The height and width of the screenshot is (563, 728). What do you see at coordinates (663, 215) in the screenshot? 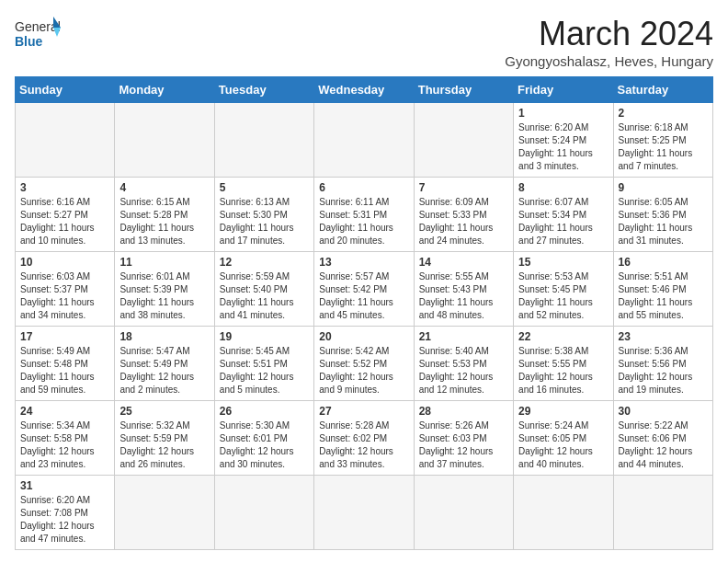
I see `calendar-cell: 9Sunrise: 6:05 AM Sunset: 5:36 PM Daylig…` at bounding box center [663, 215].